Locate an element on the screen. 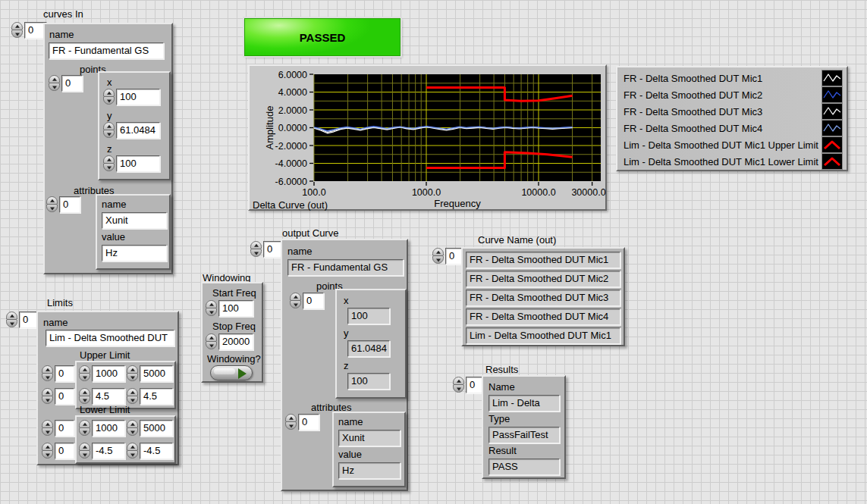 The width and height of the screenshot is (867, 504). lower-x2-control: 5000 is located at coordinates (150, 428).